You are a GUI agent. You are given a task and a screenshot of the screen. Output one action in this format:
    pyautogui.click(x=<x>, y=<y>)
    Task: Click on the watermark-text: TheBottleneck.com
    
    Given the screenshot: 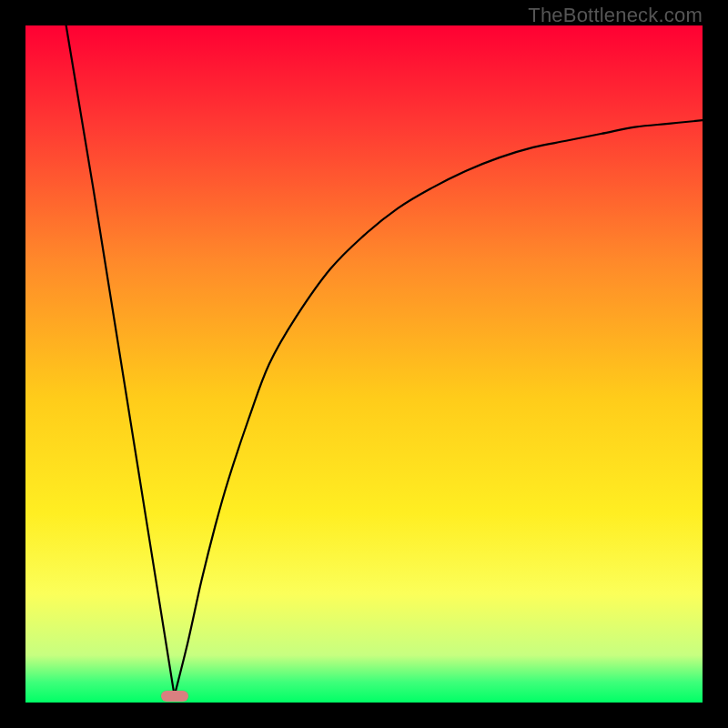 What is the action you would take?
    pyautogui.click(x=615, y=15)
    